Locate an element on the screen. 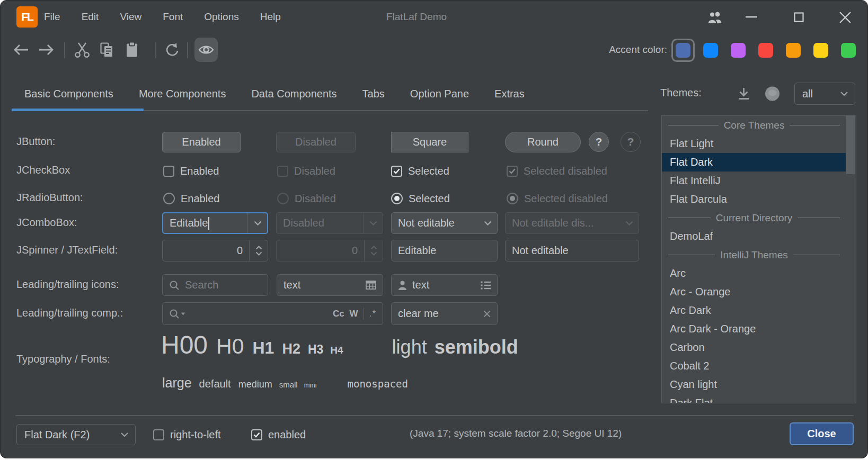 Image resolution: width=868 pixels, height=460 pixels. radio-enabled: Enabled is located at coordinates (191, 199).